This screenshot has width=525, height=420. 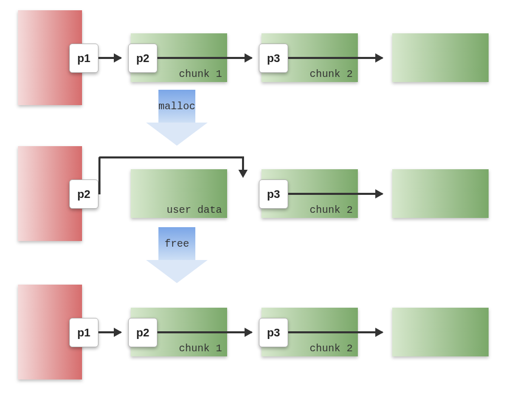 I want to click on ptr-p3-label-row2: p3, so click(x=274, y=194).